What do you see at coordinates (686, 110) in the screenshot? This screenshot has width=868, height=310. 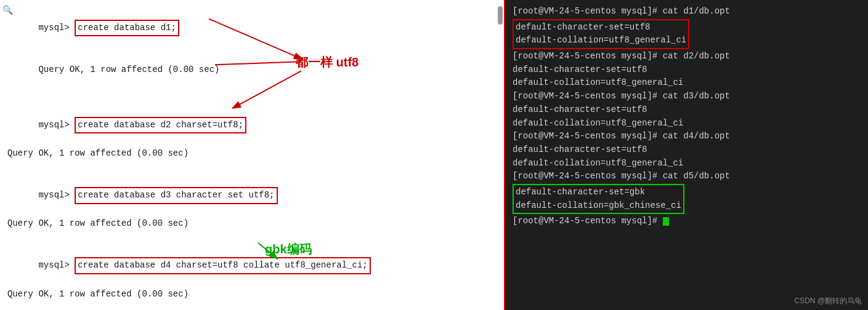 I see `right-line-d3-charset: default-character-set=utf8` at bounding box center [686, 110].